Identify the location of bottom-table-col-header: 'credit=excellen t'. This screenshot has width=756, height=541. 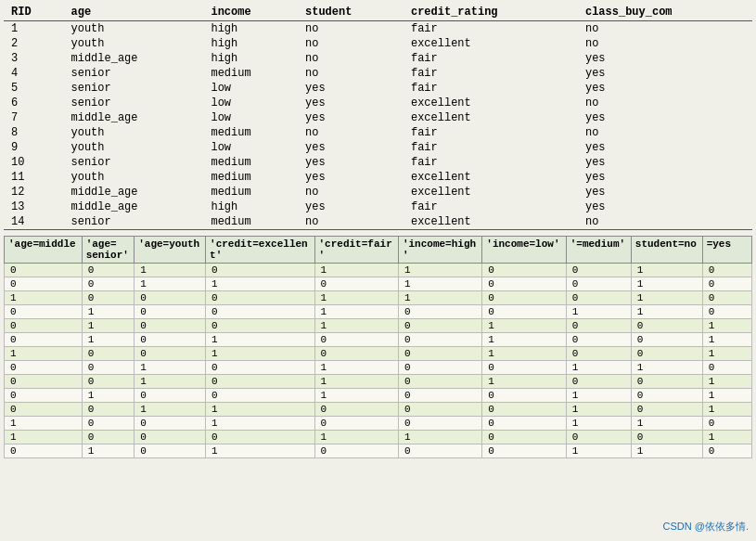
(260, 251).